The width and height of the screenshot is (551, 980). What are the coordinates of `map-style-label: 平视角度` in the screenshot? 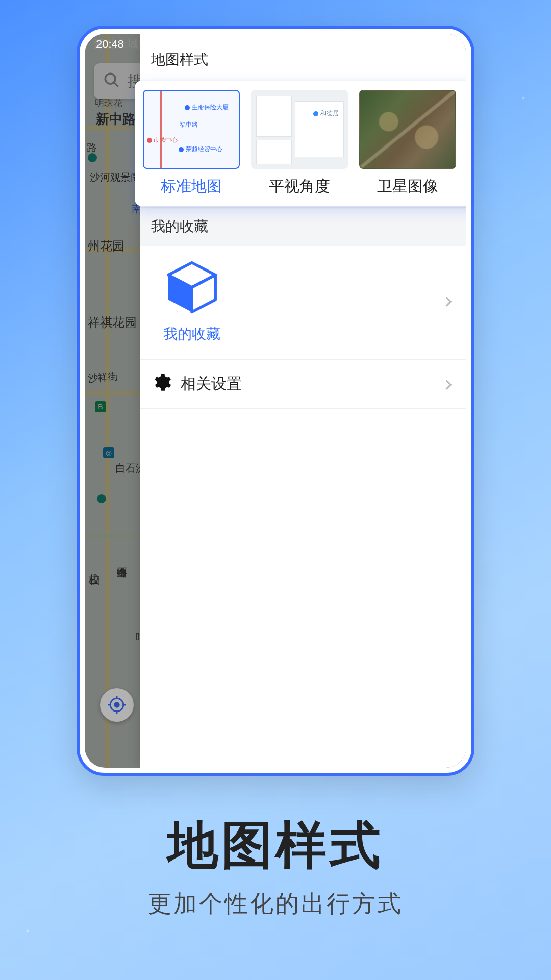 It's located at (299, 187).